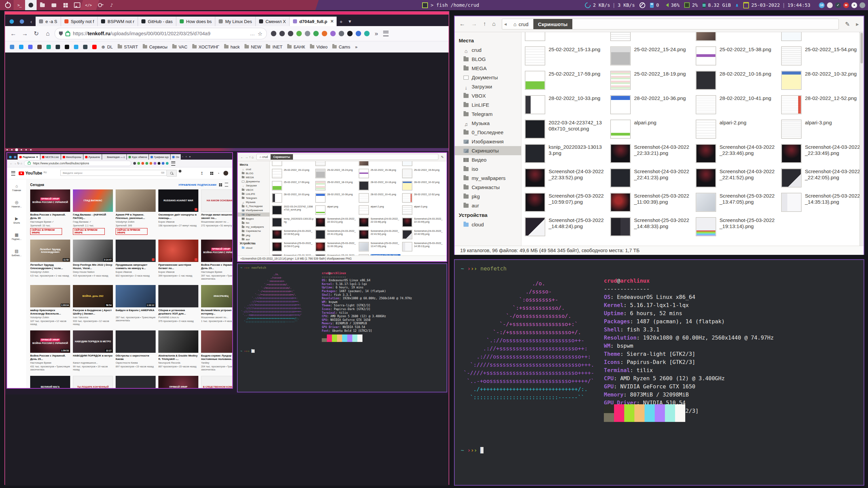  What do you see at coordinates (178, 260) in the screenshot?
I see `video-card-8: Пригожинские шестёрки бегают по...Борис …` at bounding box center [178, 260].